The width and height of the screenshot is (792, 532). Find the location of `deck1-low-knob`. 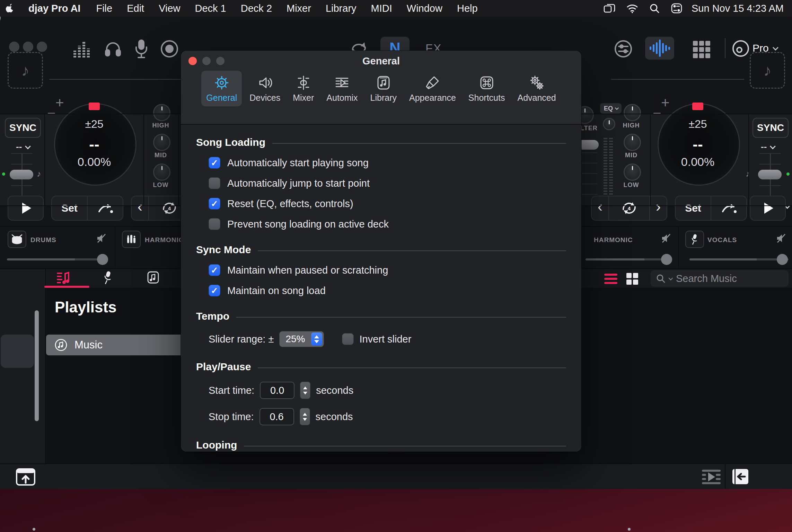

deck1-low-knob is located at coordinates (162, 172).